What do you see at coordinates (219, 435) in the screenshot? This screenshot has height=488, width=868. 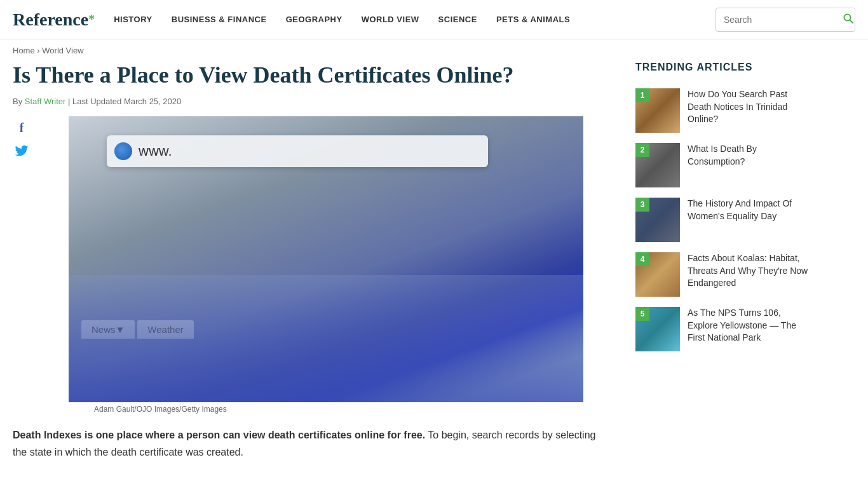 I see `article-body-bold: Death Indexes is one place where a perso…` at bounding box center [219, 435].